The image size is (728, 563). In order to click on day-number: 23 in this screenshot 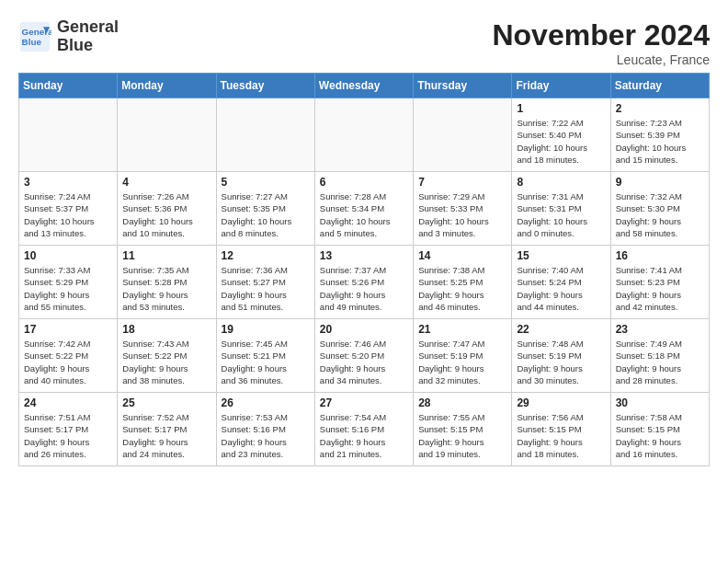, I will do `click(660, 329)`.